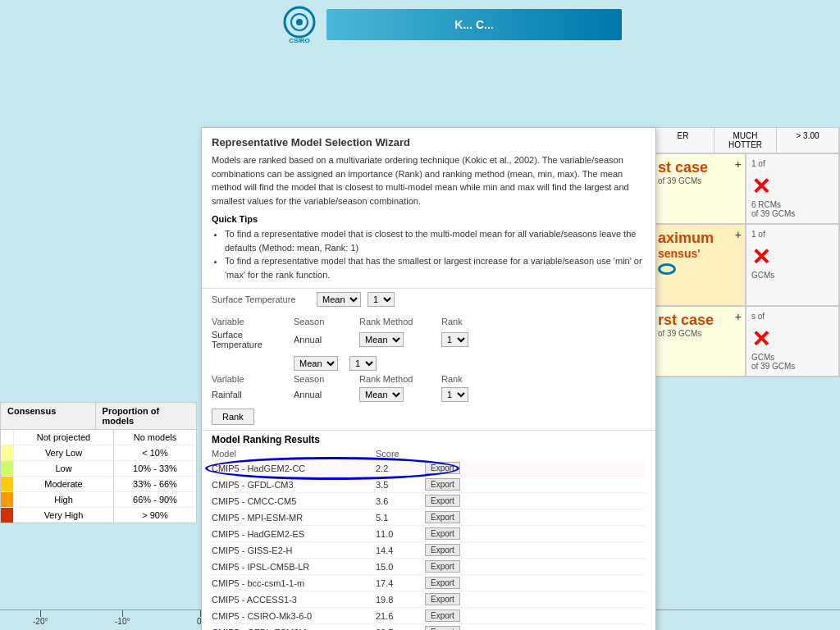 Image resolution: width=840 pixels, height=630 pixels. What do you see at coordinates (428, 550) in the screenshot?
I see `result-row-5: CMIP5 - GISS-E2-H14.4Export` at bounding box center [428, 550].